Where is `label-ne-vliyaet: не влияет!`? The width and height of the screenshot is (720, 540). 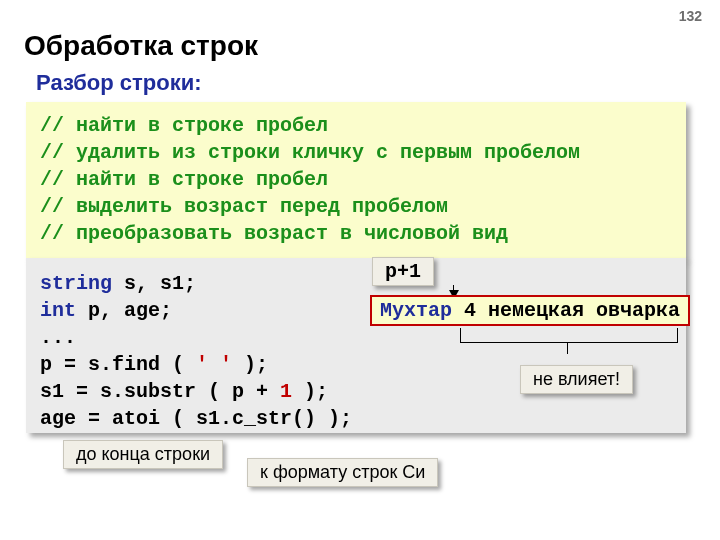 label-ne-vliyaet: не влияет! is located at coordinates (576, 380).